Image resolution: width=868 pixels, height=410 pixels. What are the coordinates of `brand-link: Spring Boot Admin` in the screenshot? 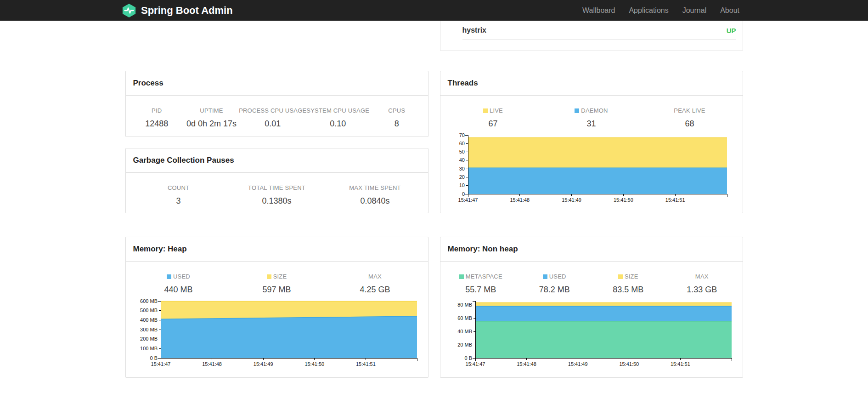 It's located at (177, 11).